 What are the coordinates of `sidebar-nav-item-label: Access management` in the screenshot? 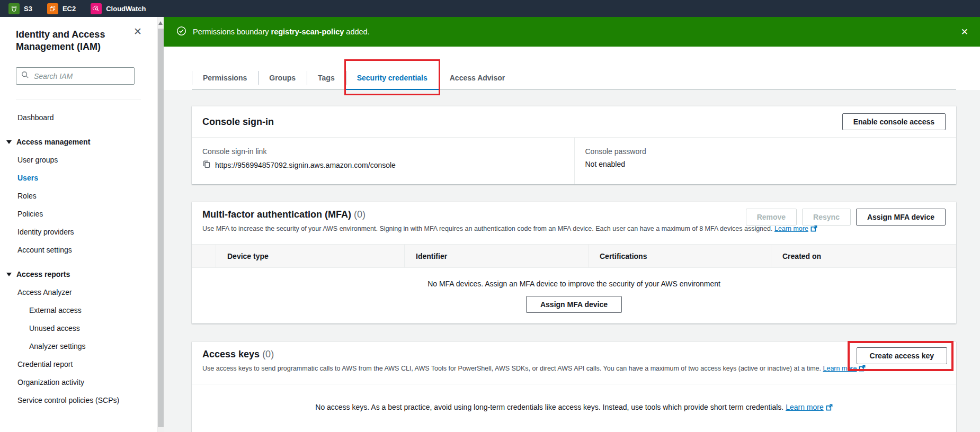 It's located at (53, 142).